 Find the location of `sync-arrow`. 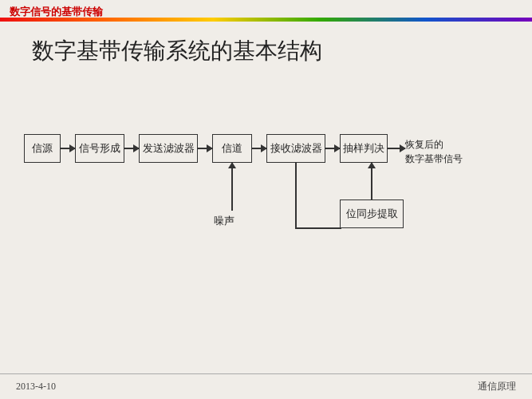

sync-arrow is located at coordinates (372, 181).